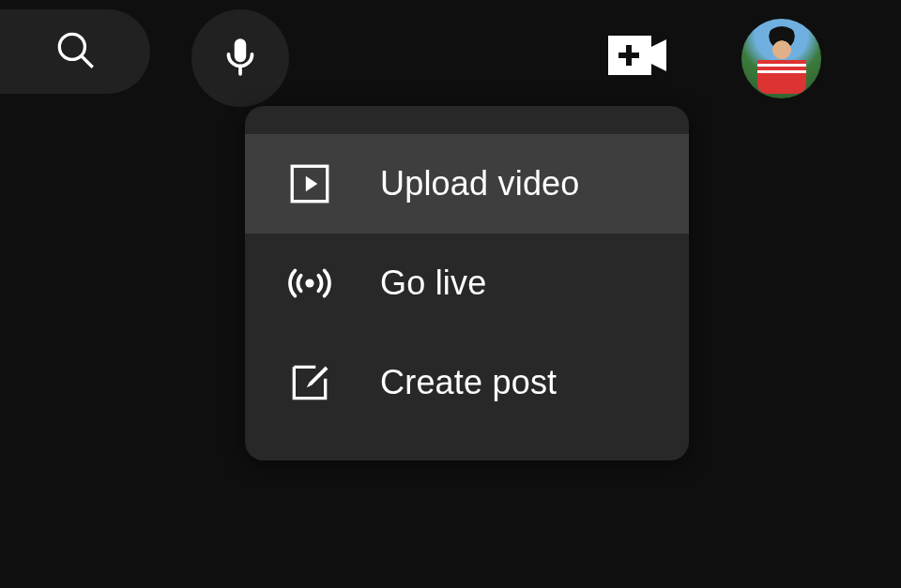 Image resolution: width=901 pixels, height=588 pixels. I want to click on create-button, so click(637, 57).